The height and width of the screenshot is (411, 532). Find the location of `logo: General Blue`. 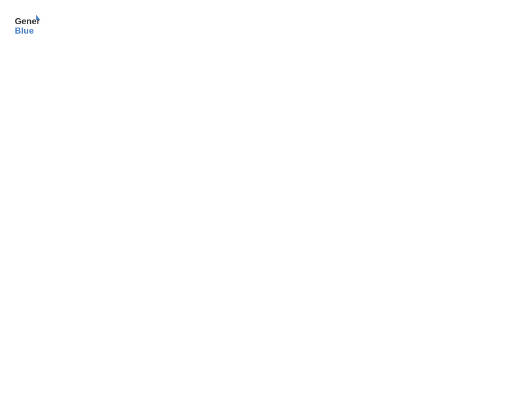

logo: General Blue is located at coordinates (27, 26).